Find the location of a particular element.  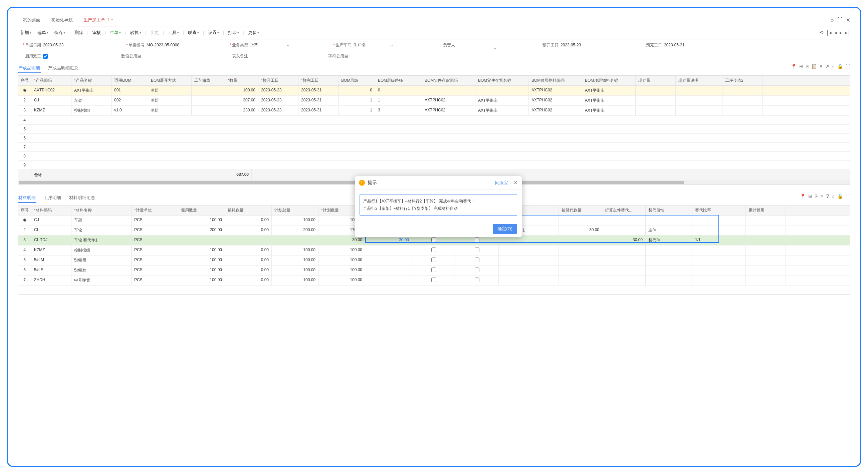

mcol-name: 材料名称 is located at coordinates (101, 210).